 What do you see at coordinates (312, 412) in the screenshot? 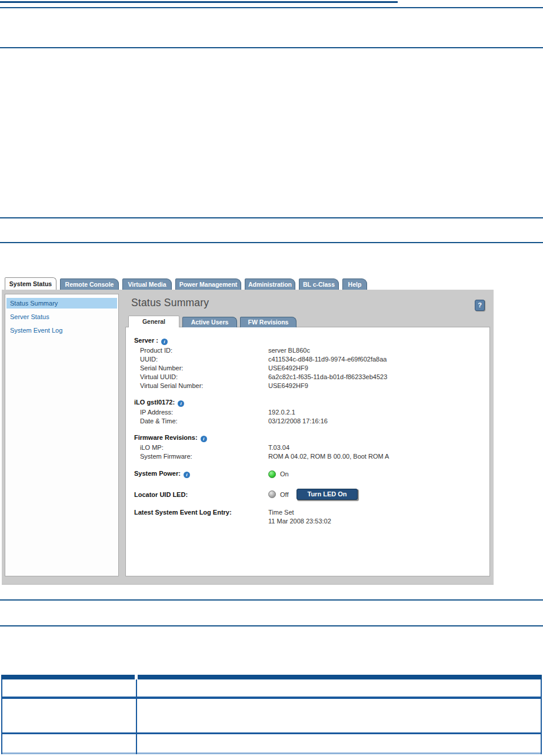
I see `ilo-section: iLO gstl0172:i IP Address:192.0.2.1 Date…` at bounding box center [312, 412].